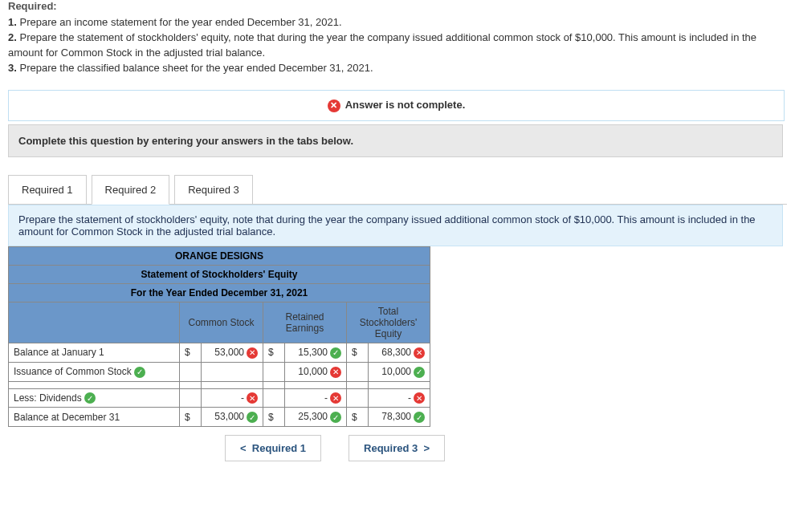  Describe the element at coordinates (382, 45) in the screenshot. I see `instr-text: Prepare the statement of stockholders' e…` at that location.